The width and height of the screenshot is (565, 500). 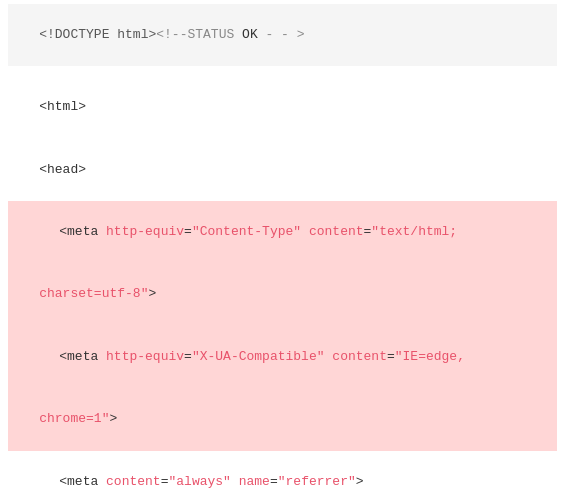 I want to click on status-ok: OK, so click(x=250, y=34).